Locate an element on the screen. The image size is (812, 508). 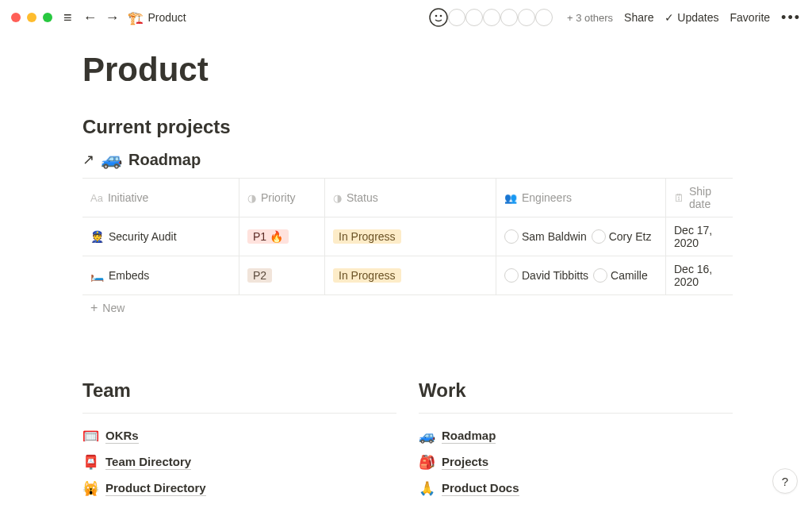
subheading-work: Work is located at coordinates (576, 397).